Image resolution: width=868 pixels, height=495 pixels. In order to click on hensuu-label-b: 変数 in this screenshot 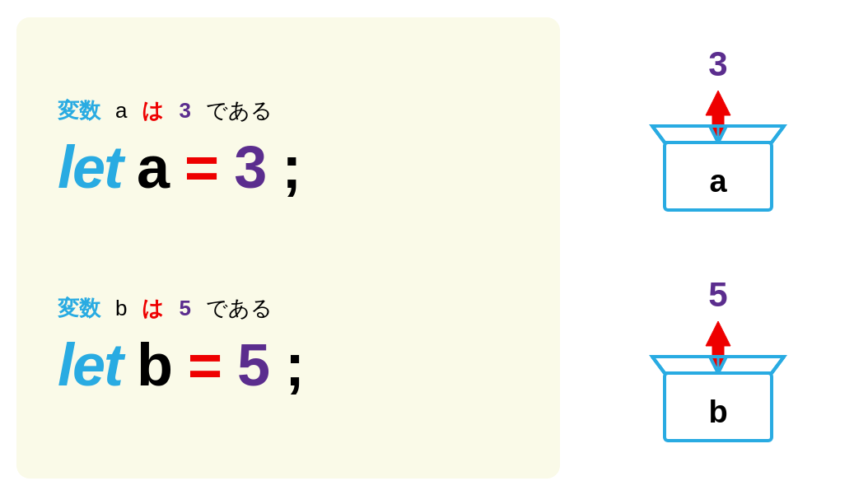, I will do `click(79, 308)`.